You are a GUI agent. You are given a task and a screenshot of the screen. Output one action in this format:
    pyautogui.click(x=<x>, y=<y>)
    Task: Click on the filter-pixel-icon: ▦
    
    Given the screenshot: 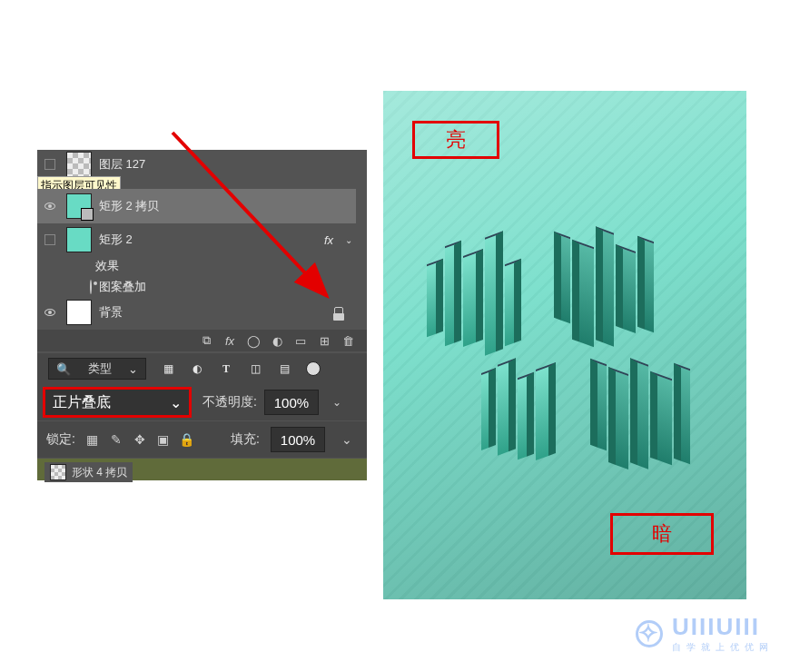 What is the action you would take?
    pyautogui.click(x=168, y=369)
    